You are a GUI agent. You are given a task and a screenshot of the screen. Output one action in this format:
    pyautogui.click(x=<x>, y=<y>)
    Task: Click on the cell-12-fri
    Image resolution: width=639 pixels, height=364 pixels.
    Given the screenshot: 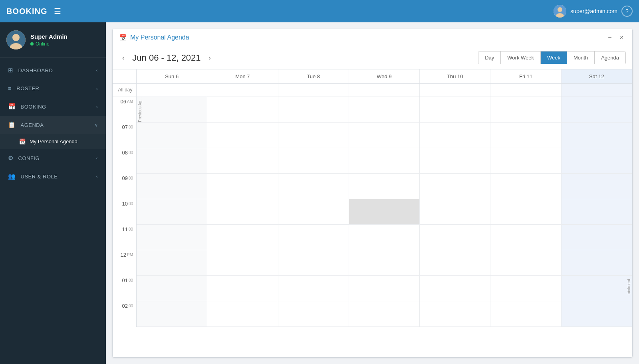 What is the action you would take?
    pyautogui.click(x=526, y=263)
    